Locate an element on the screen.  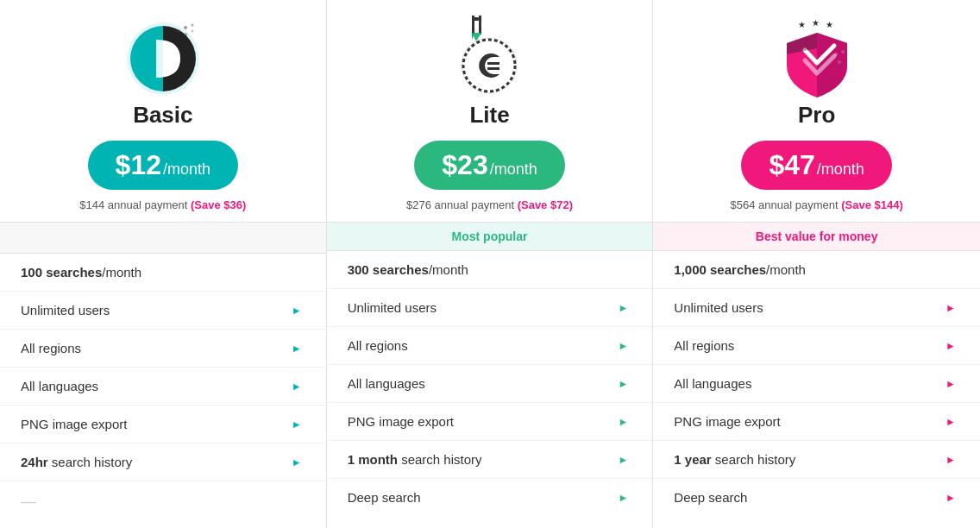
plan-lite-per: /month is located at coordinates (514, 169).